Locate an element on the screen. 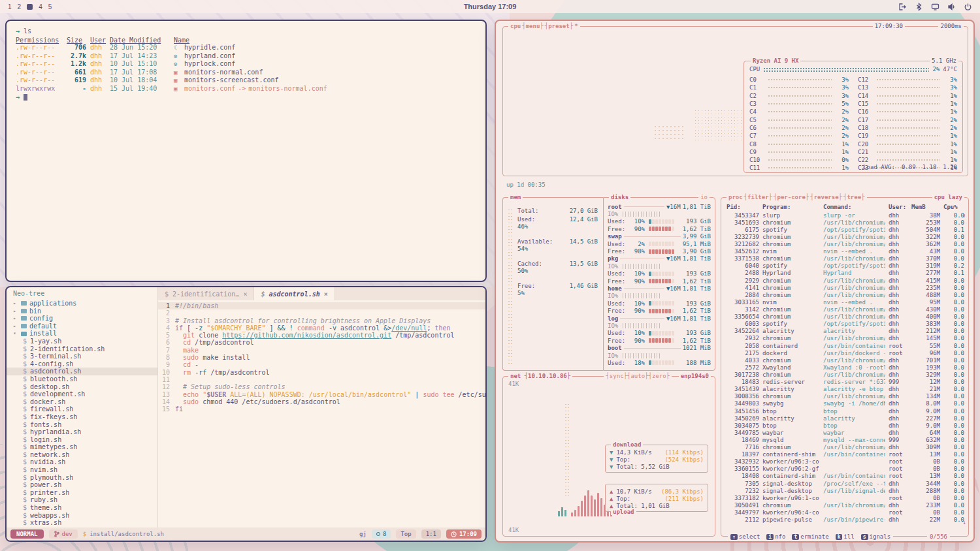  process-column-header: User: is located at coordinates (898, 207).